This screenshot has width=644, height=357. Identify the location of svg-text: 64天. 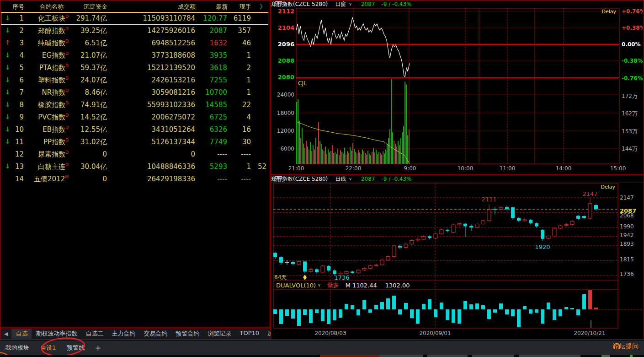
(281, 277).